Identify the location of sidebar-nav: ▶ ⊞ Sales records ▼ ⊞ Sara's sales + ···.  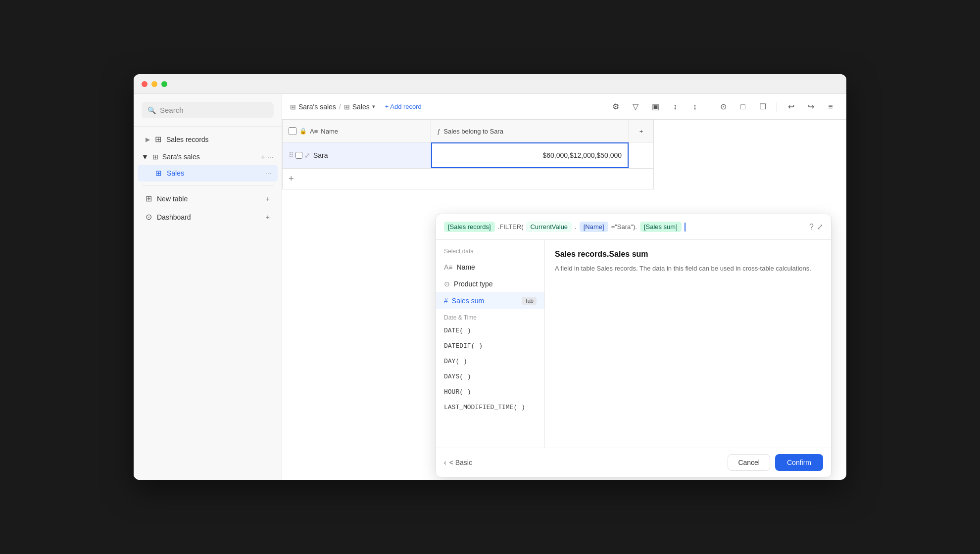
(208, 303).